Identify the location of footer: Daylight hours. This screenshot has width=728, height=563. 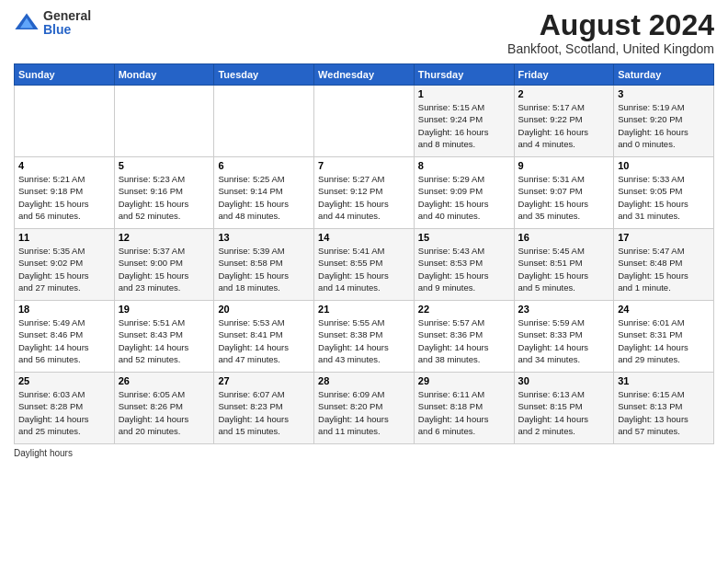
(364, 453).